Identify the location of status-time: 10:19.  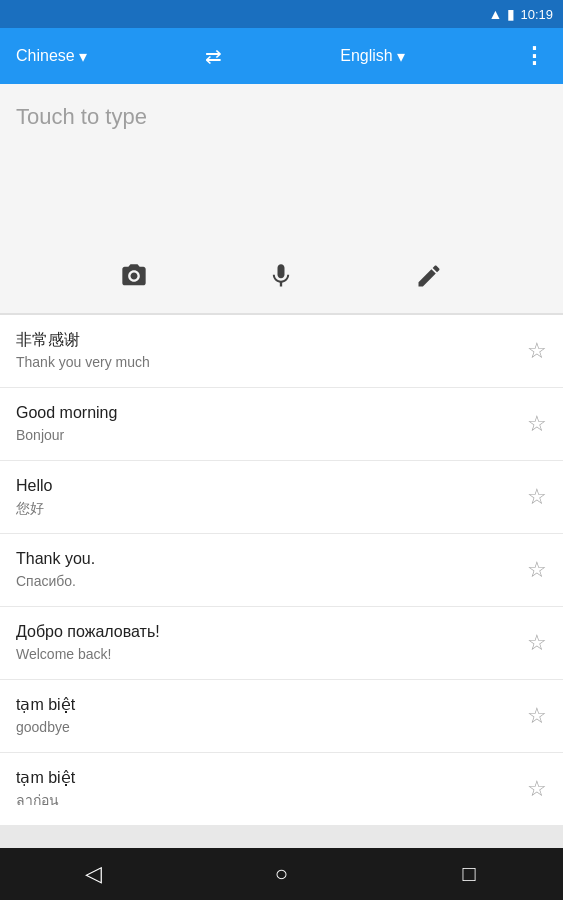
(536, 14).